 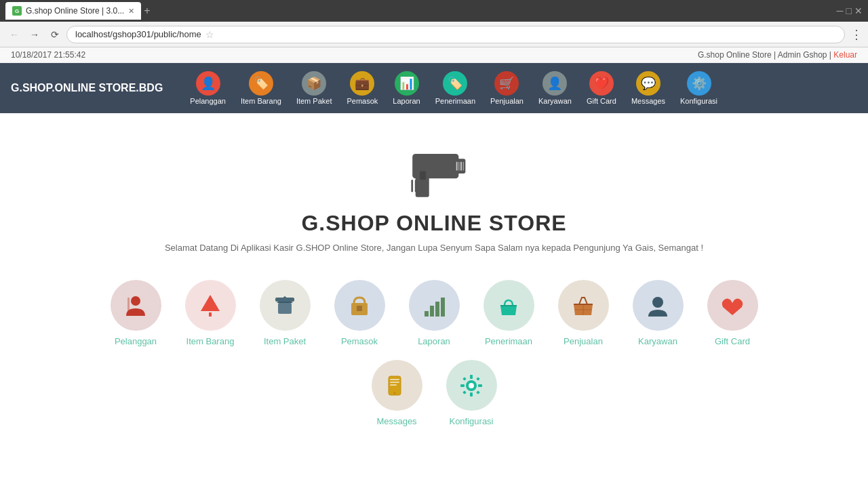 What do you see at coordinates (456, 88) in the screenshot?
I see `nav-item-penerimaan: 🏷️ Penerimaan` at bounding box center [456, 88].